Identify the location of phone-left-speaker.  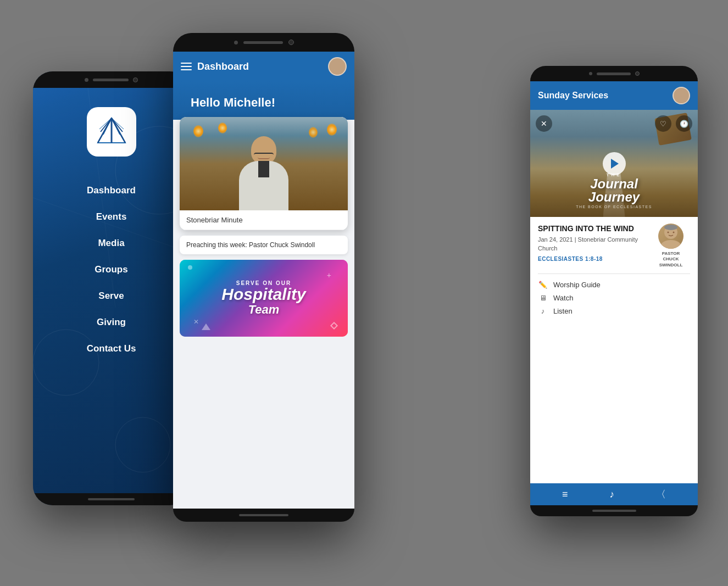
(111, 80).